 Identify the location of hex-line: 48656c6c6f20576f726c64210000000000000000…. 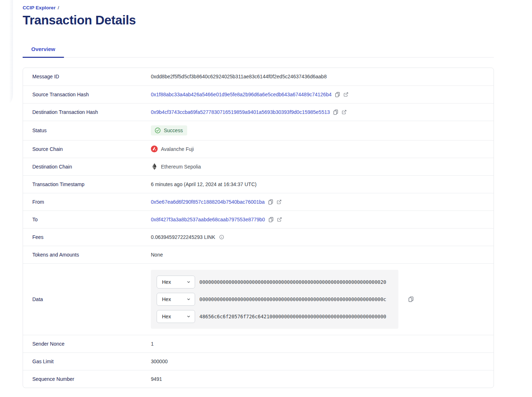
(293, 317).